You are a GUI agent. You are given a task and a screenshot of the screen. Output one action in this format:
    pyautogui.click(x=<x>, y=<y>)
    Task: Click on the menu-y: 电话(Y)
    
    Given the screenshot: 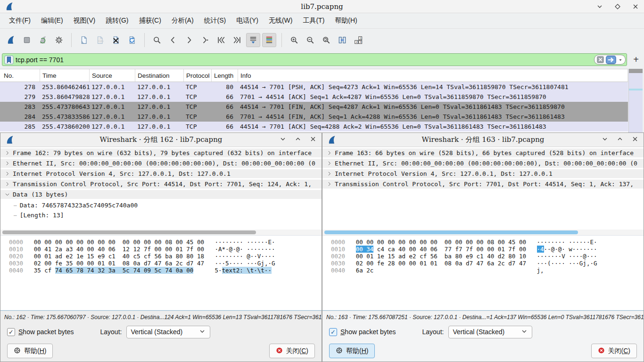 What is the action you would take?
    pyautogui.click(x=247, y=21)
    